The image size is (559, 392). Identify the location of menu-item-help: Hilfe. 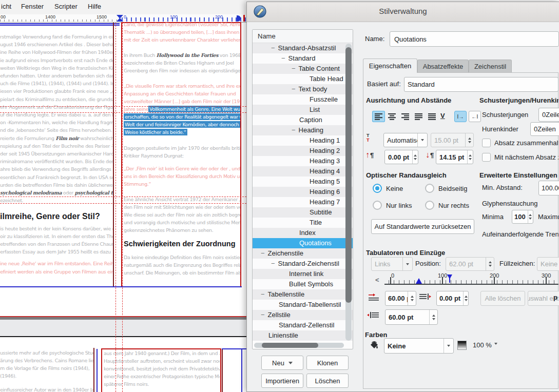
(94, 6).